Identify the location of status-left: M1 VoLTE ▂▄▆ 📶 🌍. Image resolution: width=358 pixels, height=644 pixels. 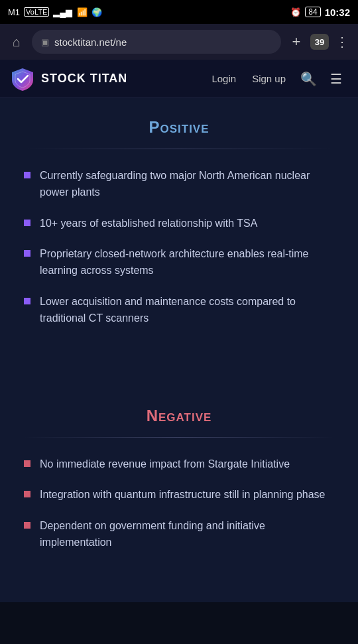
(55, 12).